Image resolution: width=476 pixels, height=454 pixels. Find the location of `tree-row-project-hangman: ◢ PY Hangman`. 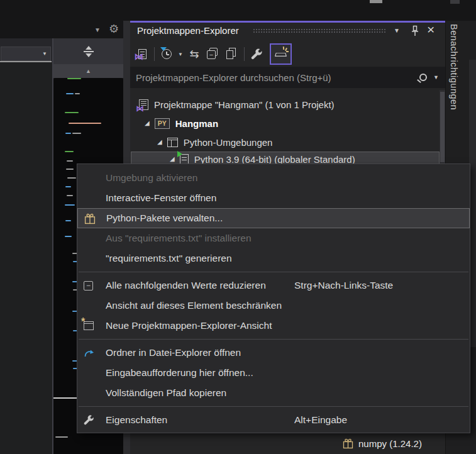

tree-row-project-hangman: ◢ PY Hangman is located at coordinates (181, 123).